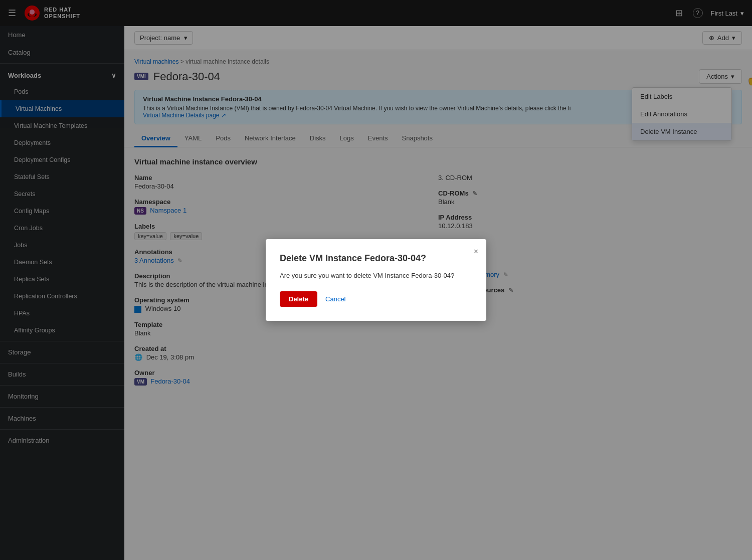 The height and width of the screenshot is (560, 752). Describe the element at coordinates (376, 280) in the screenshot. I see `delete-modal: Delete VM Instance Fedora-30-04? × Are y…` at that location.